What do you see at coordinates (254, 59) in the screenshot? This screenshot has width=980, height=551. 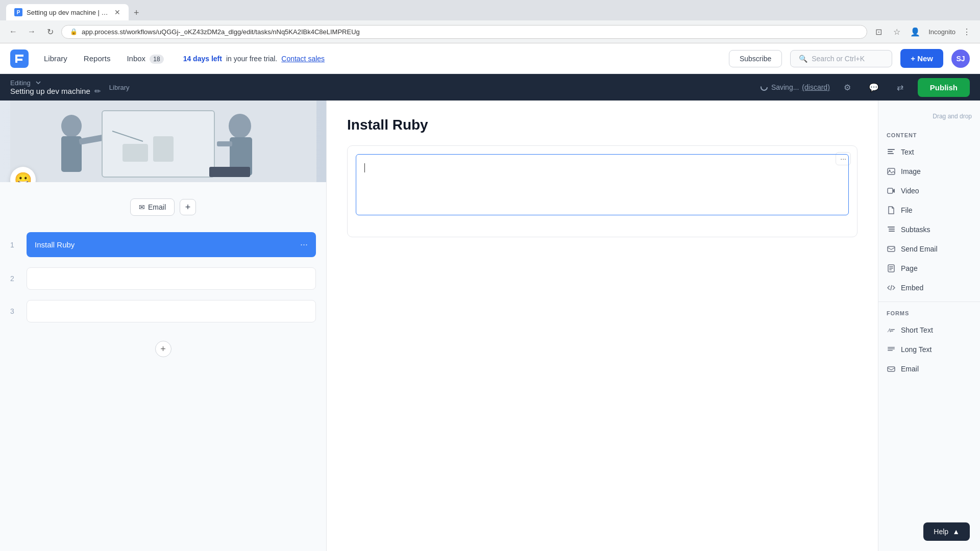 I see `trial-banner: 14 days left in your free trial. Contact…` at bounding box center [254, 59].